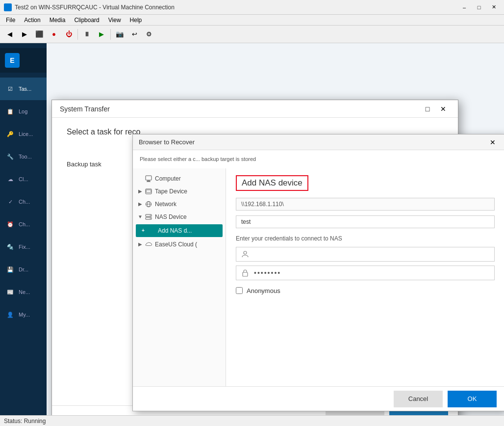 The image size is (504, 426). I want to click on toolbar-pause: ⏸, so click(87, 34).